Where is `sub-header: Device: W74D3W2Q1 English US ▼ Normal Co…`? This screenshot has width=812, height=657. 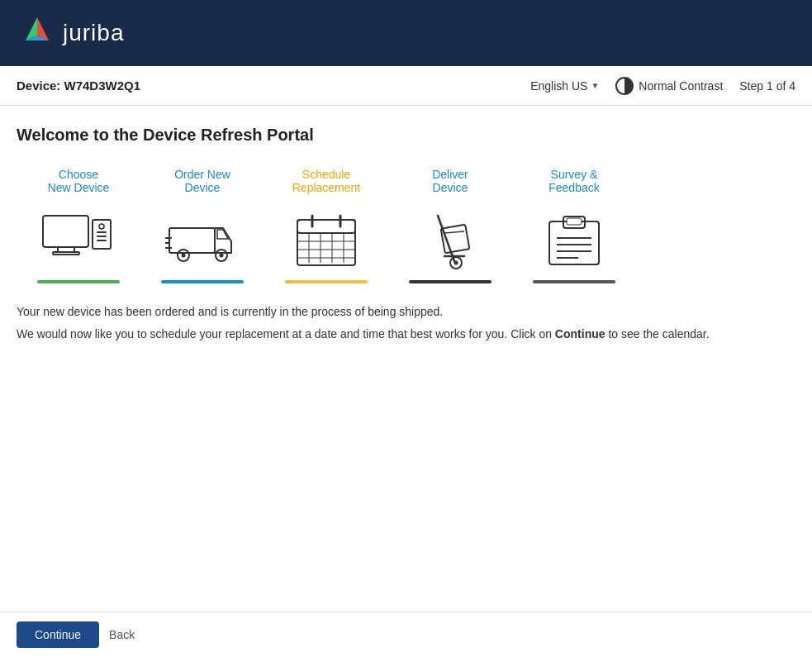 sub-header: Device: W74D3W2Q1 English US ▼ Normal Co… is located at coordinates (406, 86).